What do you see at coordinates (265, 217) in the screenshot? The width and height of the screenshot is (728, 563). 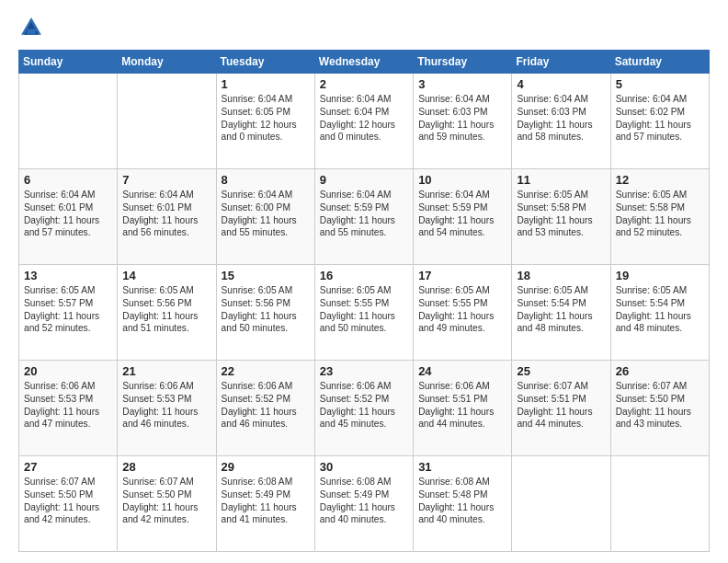 I see `calendar-cell: 8Sunrise: 6:04 AMSunset: 6:00 PMDaylight…` at bounding box center [265, 217].